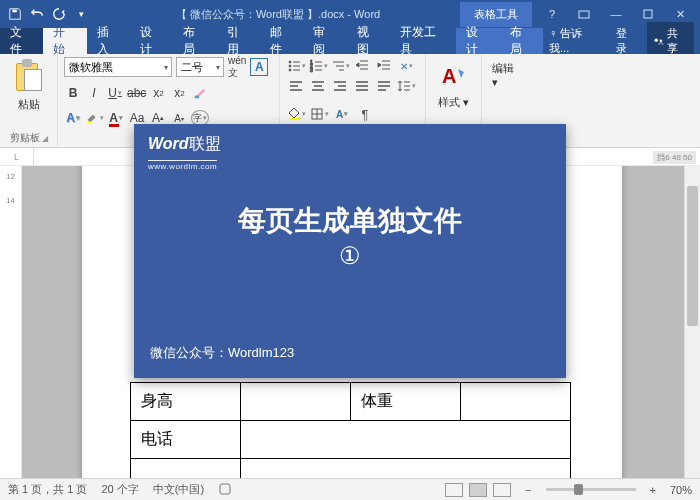  What do you see at coordinates (296, 86) in the screenshot?
I see `align-left-icon` at bounding box center [296, 86].